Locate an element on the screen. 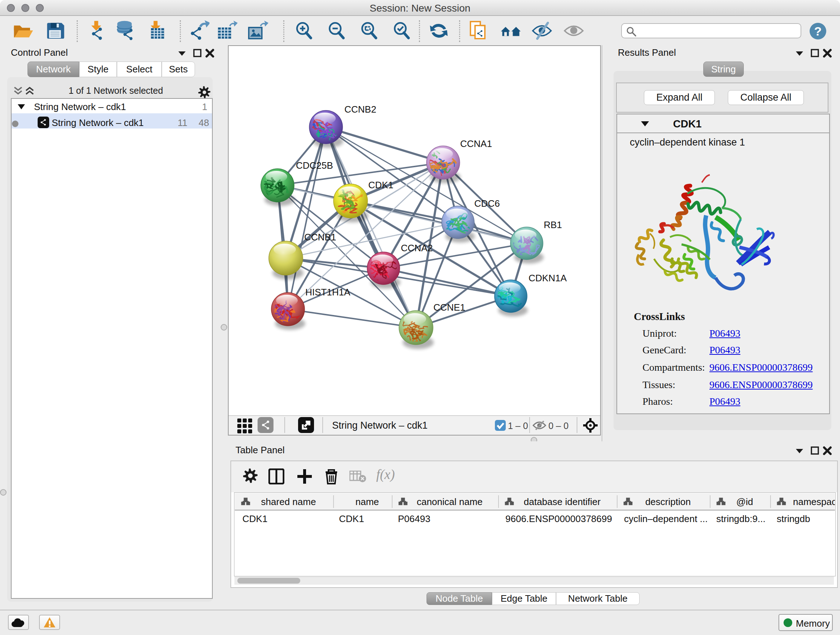  svg-text: HIST1H1A is located at coordinates (328, 292).